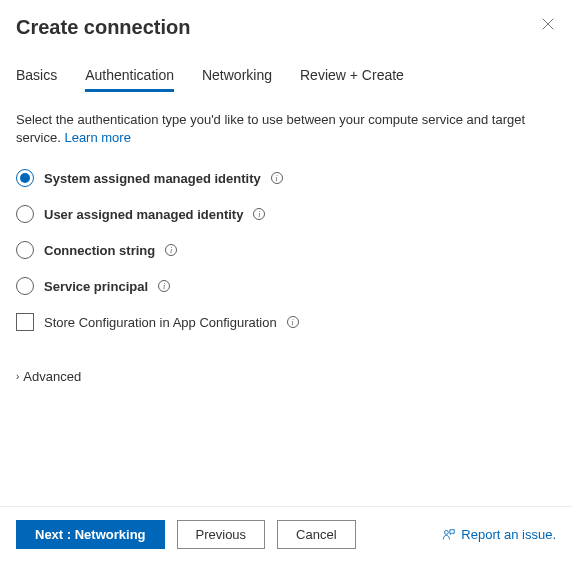 The image size is (572, 563). I want to click on radio-system-identity-label: System assigned managed identity, so click(152, 178).